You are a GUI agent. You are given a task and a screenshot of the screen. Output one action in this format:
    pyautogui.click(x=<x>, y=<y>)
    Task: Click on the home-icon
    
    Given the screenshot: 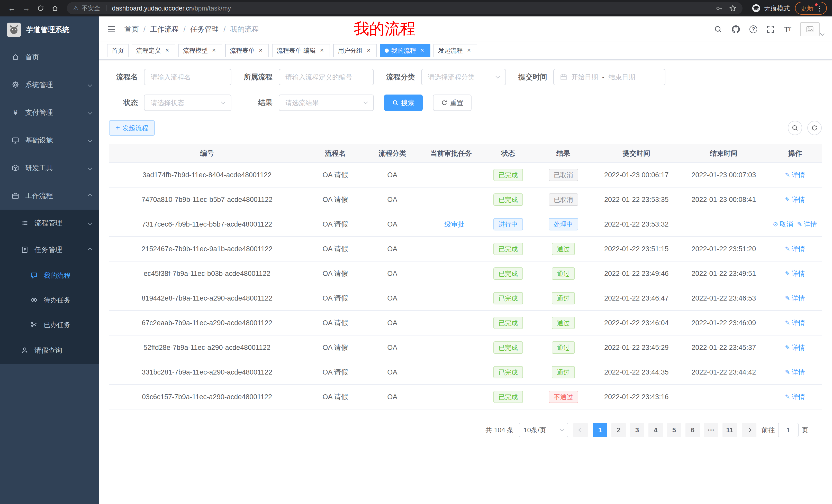 What is the action you would take?
    pyautogui.click(x=55, y=8)
    